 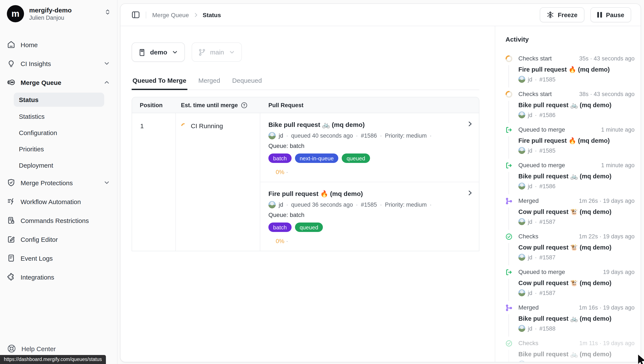 What do you see at coordinates (562, 15) in the screenshot?
I see `freeze-button: Freeze` at bounding box center [562, 15].